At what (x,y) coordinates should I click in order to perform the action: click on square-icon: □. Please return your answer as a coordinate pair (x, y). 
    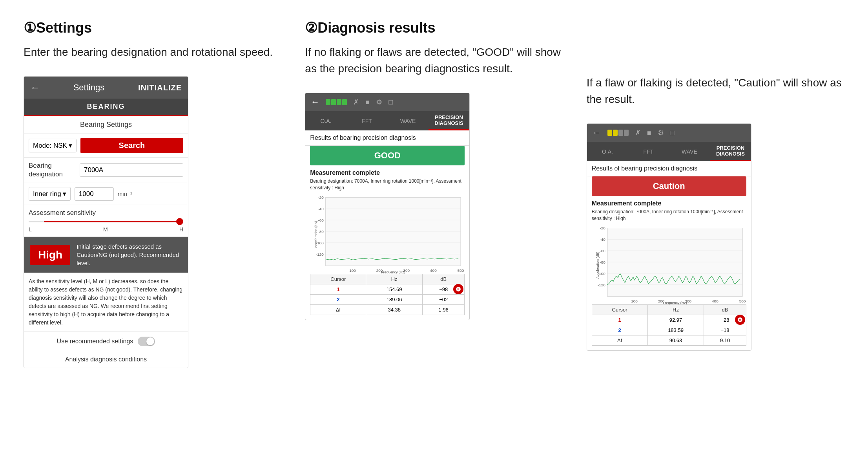
    Looking at the image, I should click on (391, 102).